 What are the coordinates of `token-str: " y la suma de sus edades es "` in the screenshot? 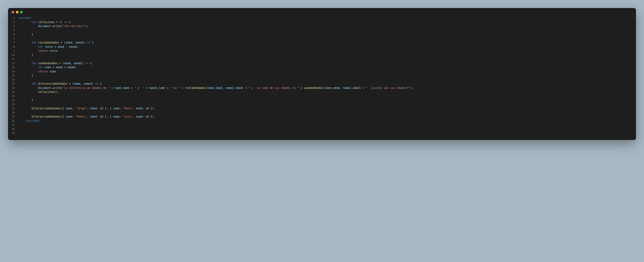 It's located at (274, 88).